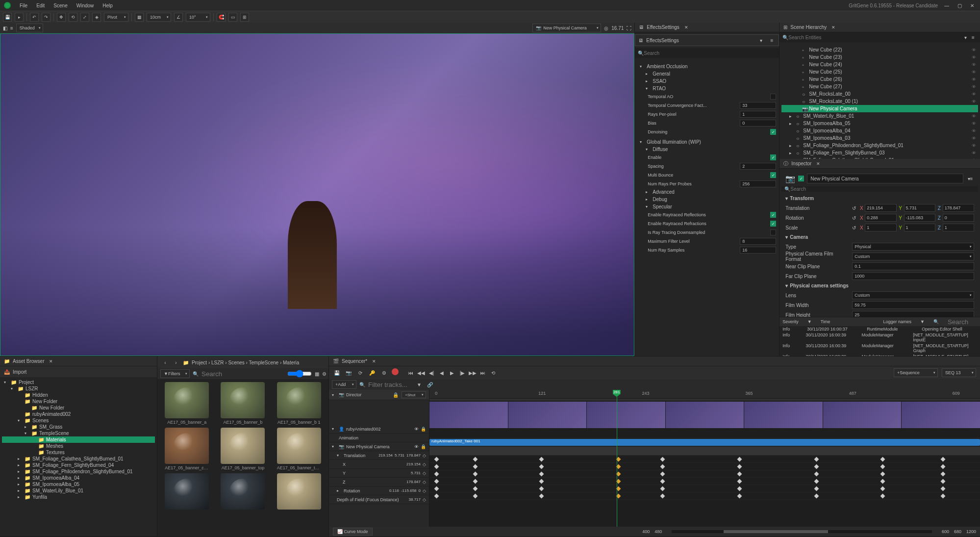 This screenshot has width=980, height=537. What do you see at coordinates (344, 464) in the screenshot?
I see `x-track: X` at bounding box center [344, 464].